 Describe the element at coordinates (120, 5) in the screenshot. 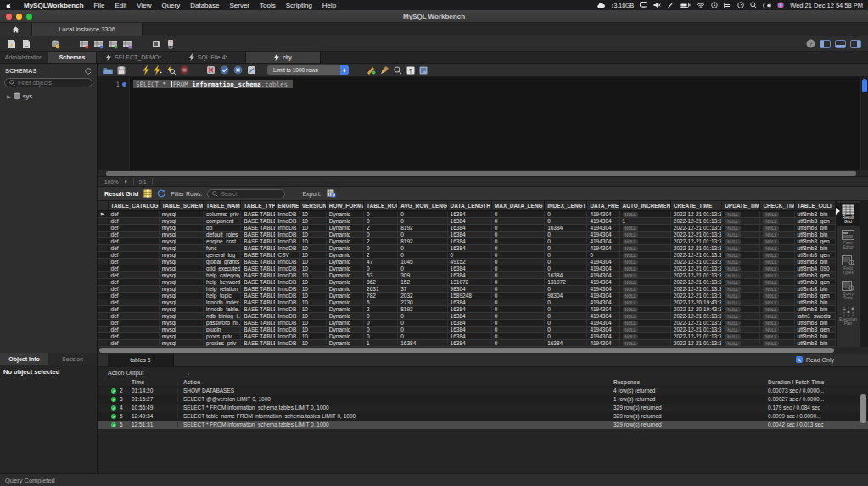

I see `menu-edit: Edit` at that location.